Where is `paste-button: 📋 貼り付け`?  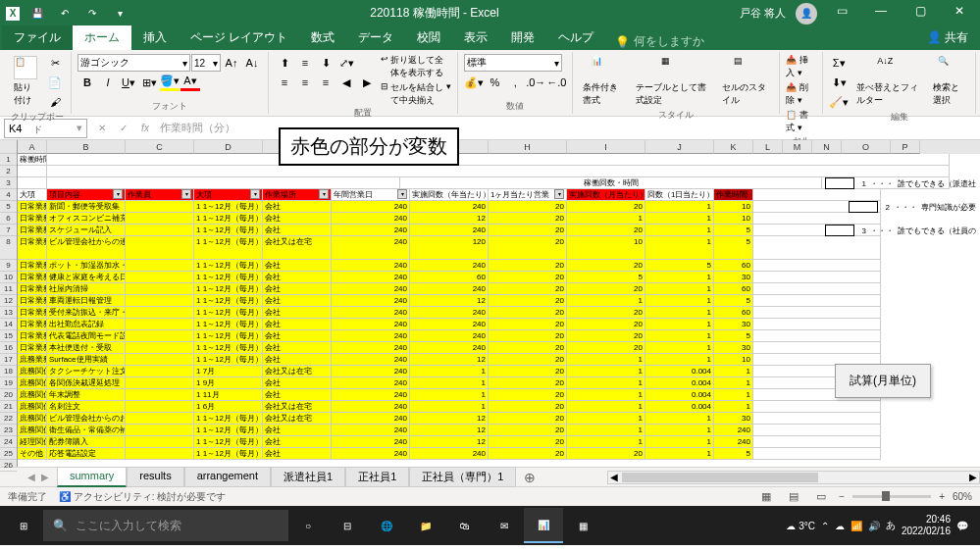
paste-button: 📋 貼り付け is located at coordinates (26, 81).